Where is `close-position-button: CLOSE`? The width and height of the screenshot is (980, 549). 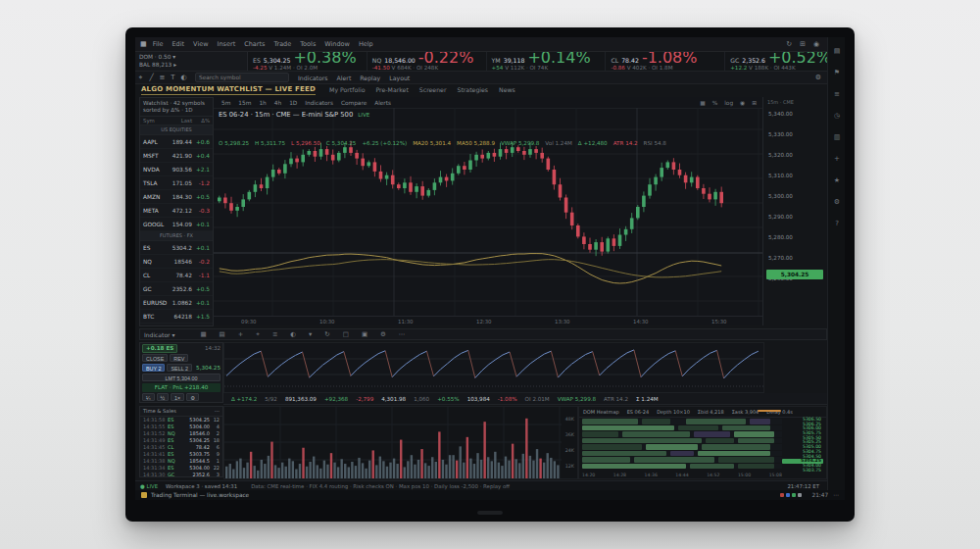 close-position-button: CLOSE is located at coordinates (155, 358).